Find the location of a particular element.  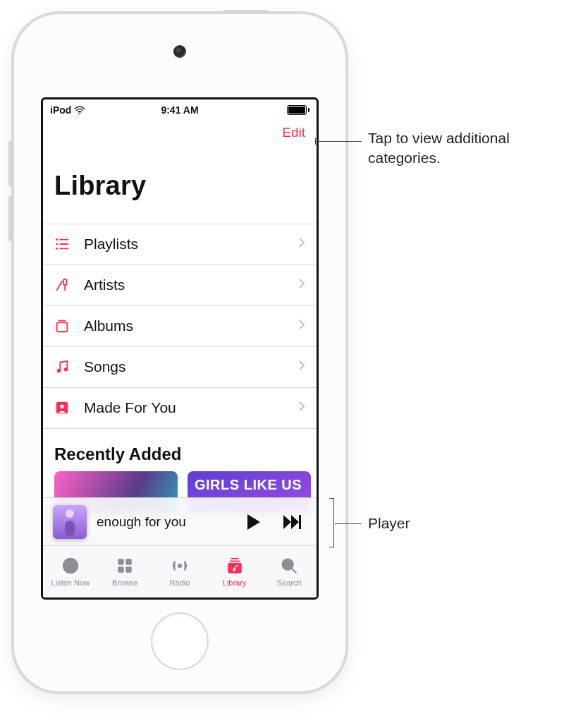

carrier-label: iPod is located at coordinates (61, 110).